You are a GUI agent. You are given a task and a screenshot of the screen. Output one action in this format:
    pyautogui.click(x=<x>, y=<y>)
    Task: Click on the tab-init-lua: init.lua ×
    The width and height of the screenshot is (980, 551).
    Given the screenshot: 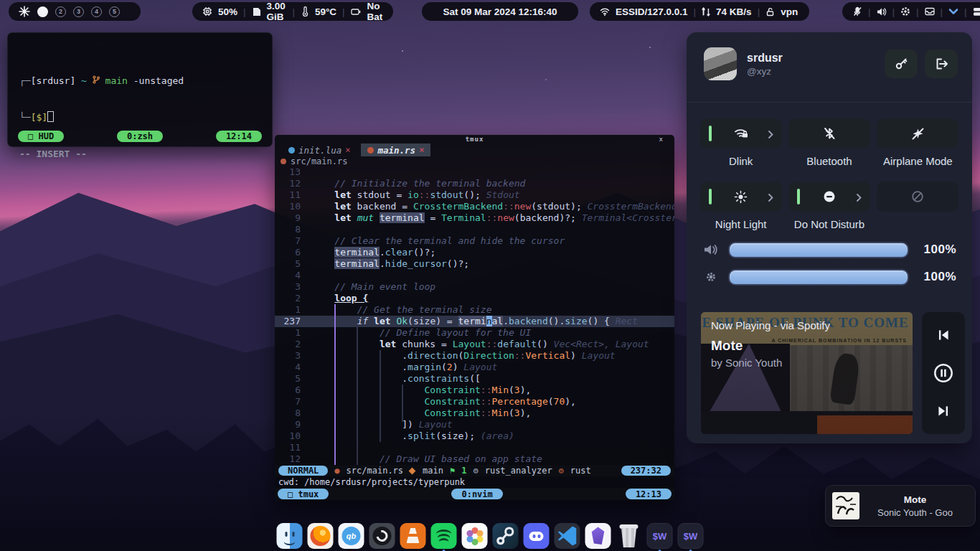 What is the action you would take?
    pyautogui.click(x=319, y=150)
    